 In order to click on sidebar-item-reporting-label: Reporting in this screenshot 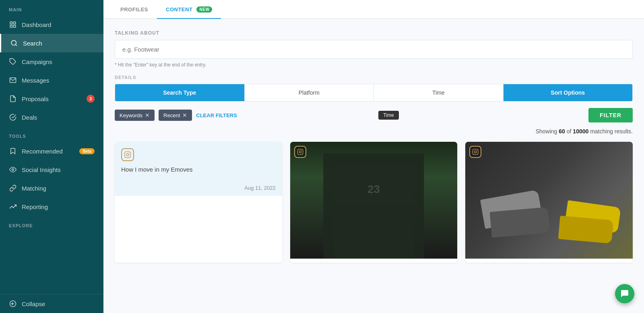, I will do `click(35, 207)`.